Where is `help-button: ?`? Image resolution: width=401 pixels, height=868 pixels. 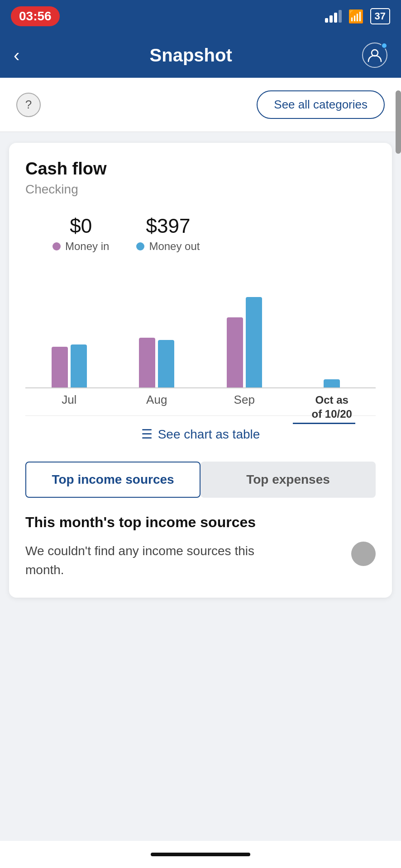
help-button: ? is located at coordinates (29, 105).